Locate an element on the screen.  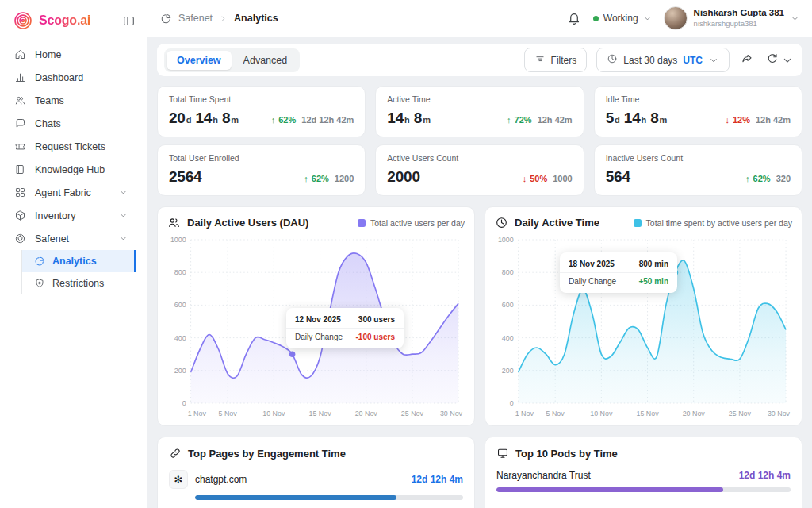
tab-overview: Overview is located at coordinates (199, 60).